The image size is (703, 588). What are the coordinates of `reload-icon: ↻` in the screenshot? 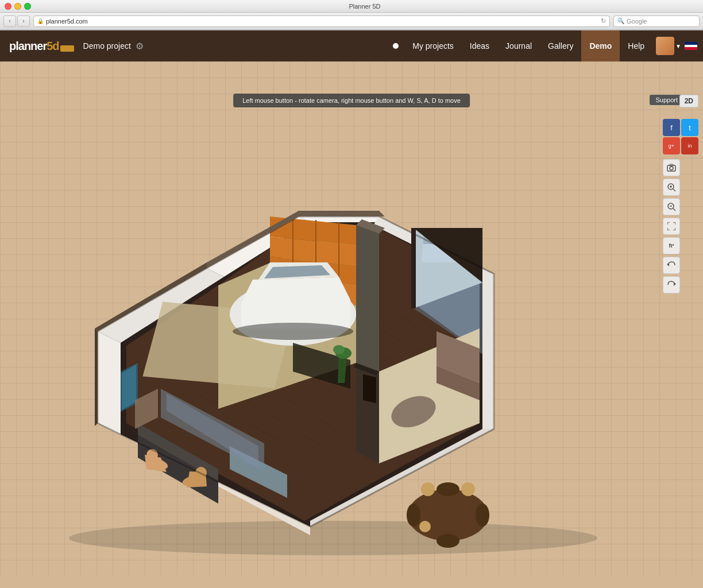 It's located at (603, 21).